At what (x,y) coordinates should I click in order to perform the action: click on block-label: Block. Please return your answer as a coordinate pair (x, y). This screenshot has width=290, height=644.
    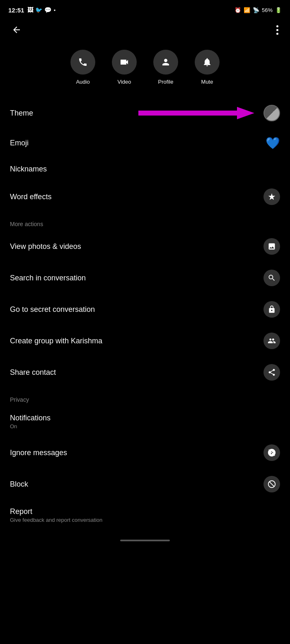
    Looking at the image, I should click on (19, 485).